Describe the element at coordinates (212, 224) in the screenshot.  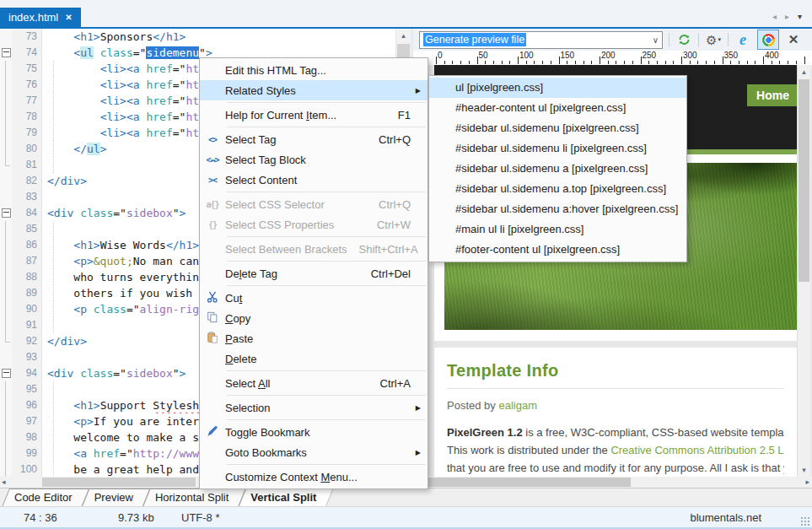
I see `css-properties-icon: {}` at that location.